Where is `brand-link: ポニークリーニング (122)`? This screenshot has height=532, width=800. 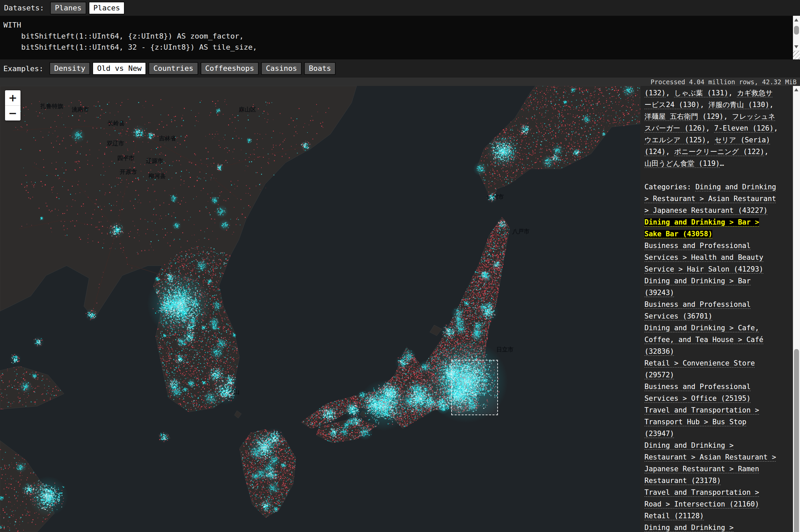
brand-link: ポニークリーニング (122) is located at coordinates (719, 152).